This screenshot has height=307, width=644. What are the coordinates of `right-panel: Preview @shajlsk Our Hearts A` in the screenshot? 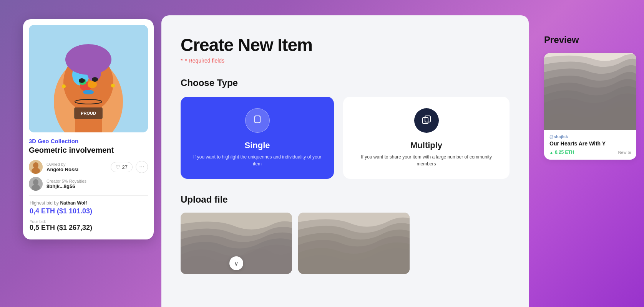 It's located at (590, 87).